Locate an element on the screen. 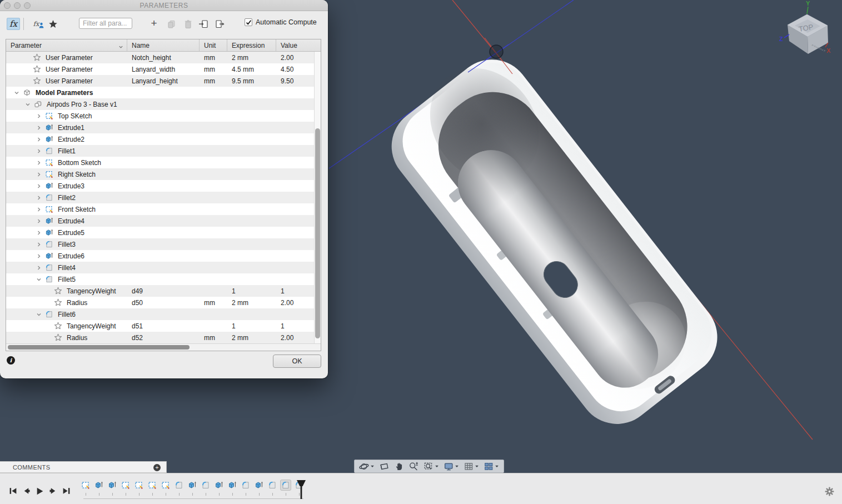  table-row: TangencyWeightd4911 is located at coordinates (163, 291).